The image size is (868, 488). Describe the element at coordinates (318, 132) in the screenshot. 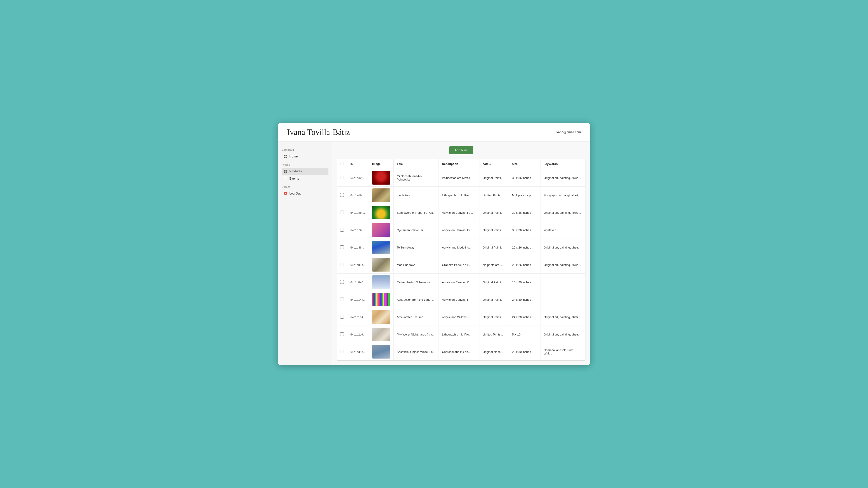

I see `logo: Ivana Tovilla-Bátiz` at that location.